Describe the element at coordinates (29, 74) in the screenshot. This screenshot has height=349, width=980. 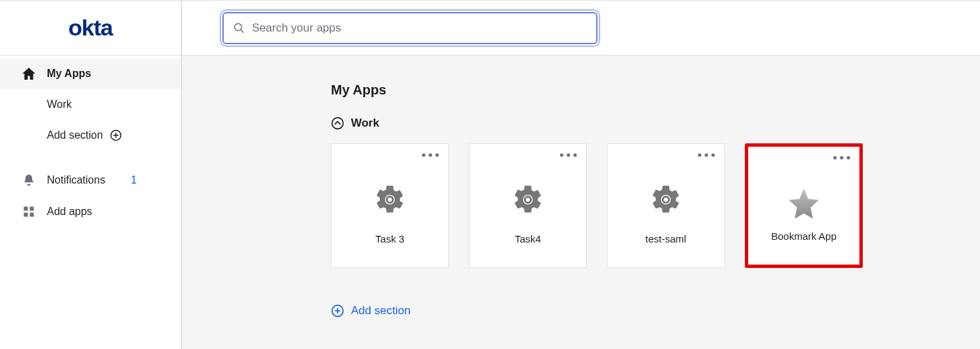
I see `home-icon` at that location.